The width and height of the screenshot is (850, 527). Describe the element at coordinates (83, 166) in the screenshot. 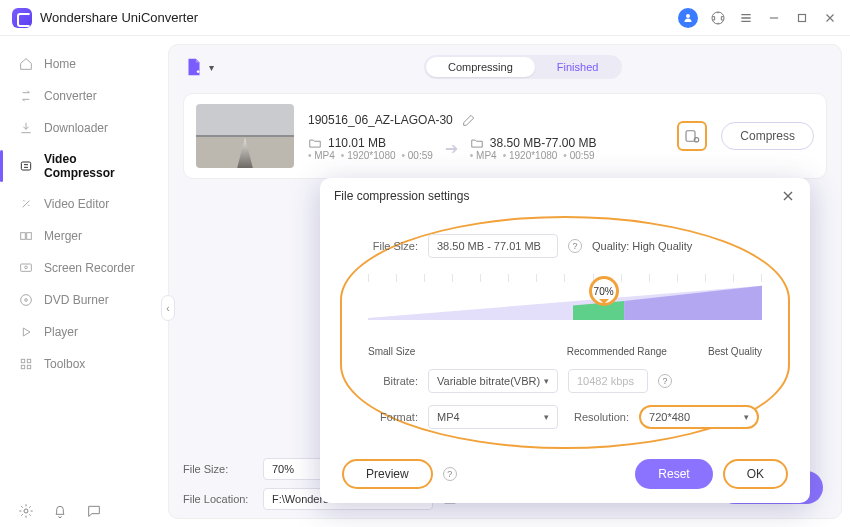

I see `sidebar-item-video-compressor: Video Compressor` at that location.